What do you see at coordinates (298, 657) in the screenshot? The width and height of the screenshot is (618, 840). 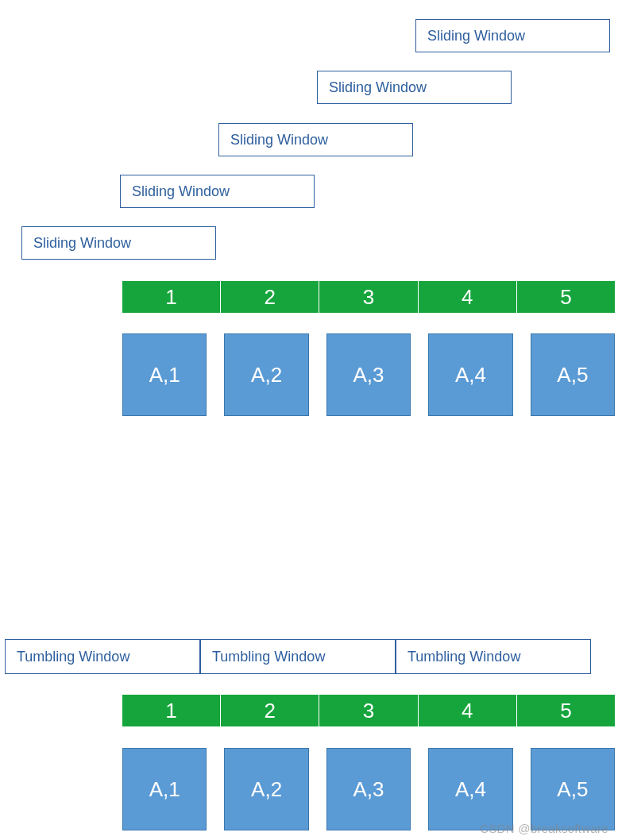 I see `tumbling-window-box-2: Tumbling Window` at bounding box center [298, 657].